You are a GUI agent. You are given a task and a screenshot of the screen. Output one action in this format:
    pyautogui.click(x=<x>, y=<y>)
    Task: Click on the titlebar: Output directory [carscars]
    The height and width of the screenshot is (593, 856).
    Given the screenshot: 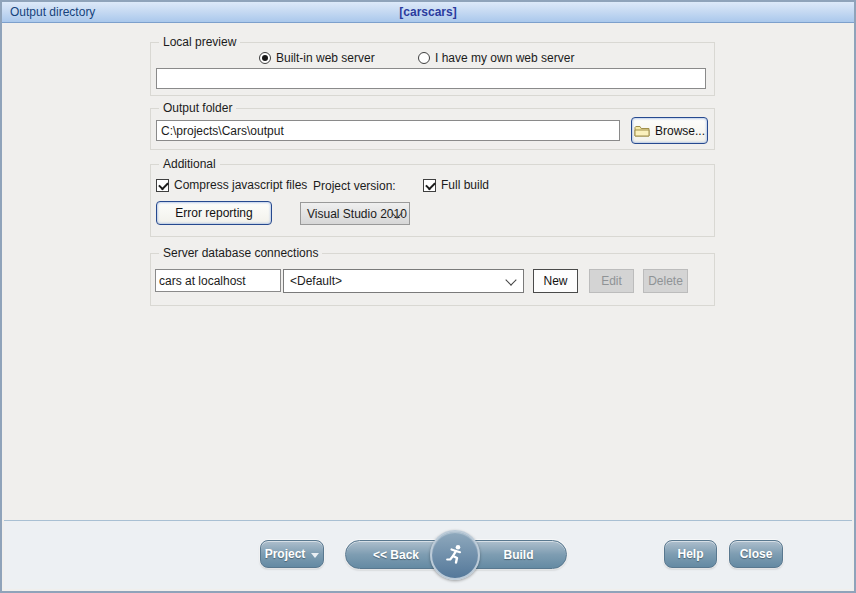 What is the action you would take?
    pyautogui.click(x=428, y=12)
    